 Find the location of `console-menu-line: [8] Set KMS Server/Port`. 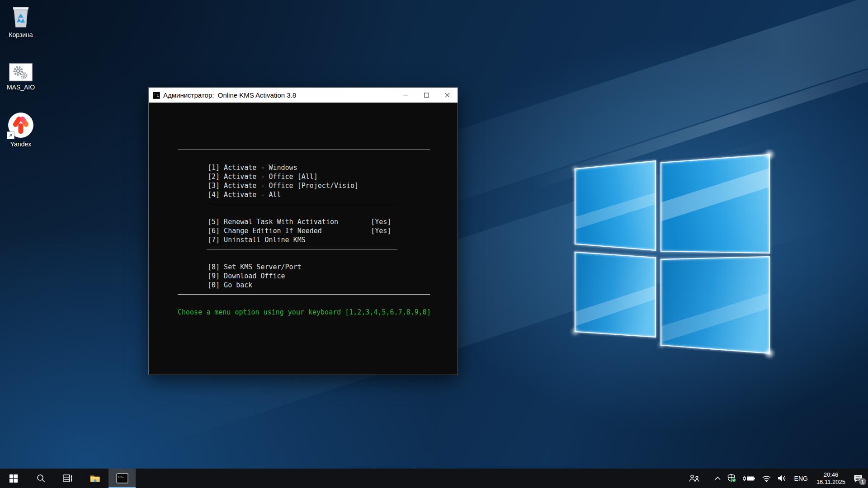

console-menu-line: [8] Set KMS Server/Port is located at coordinates (333, 267).